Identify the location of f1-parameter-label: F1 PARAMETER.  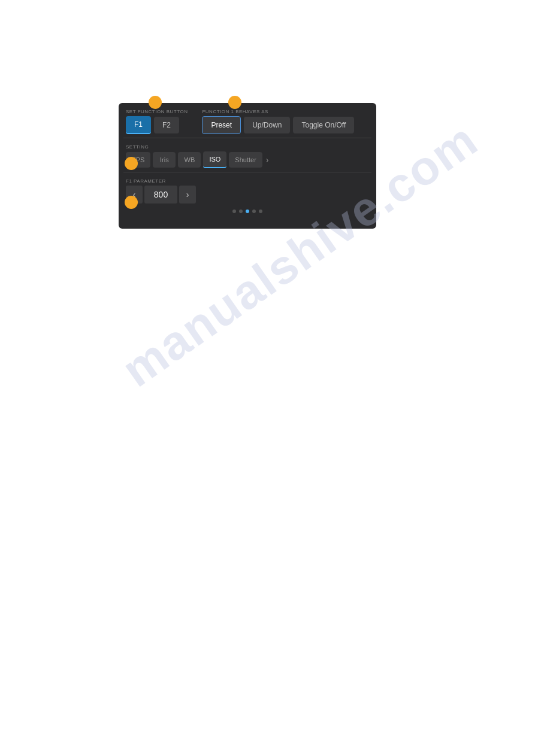
(247, 180).